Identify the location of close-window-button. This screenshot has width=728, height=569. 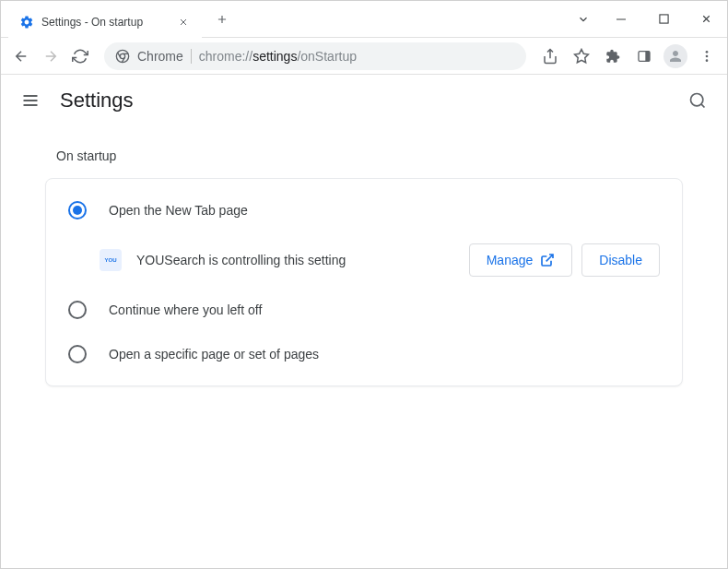
(706, 19).